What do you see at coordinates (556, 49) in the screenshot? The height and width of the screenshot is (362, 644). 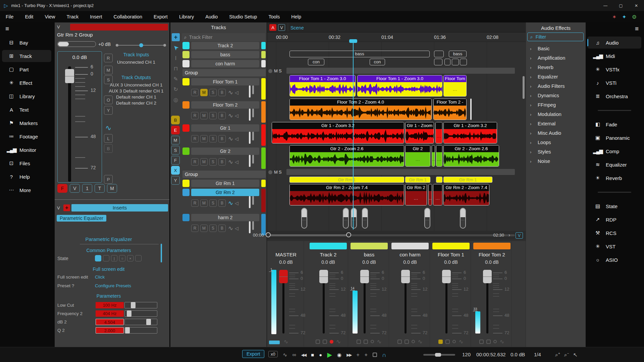 I see `effect-category: › Basic` at bounding box center [556, 49].